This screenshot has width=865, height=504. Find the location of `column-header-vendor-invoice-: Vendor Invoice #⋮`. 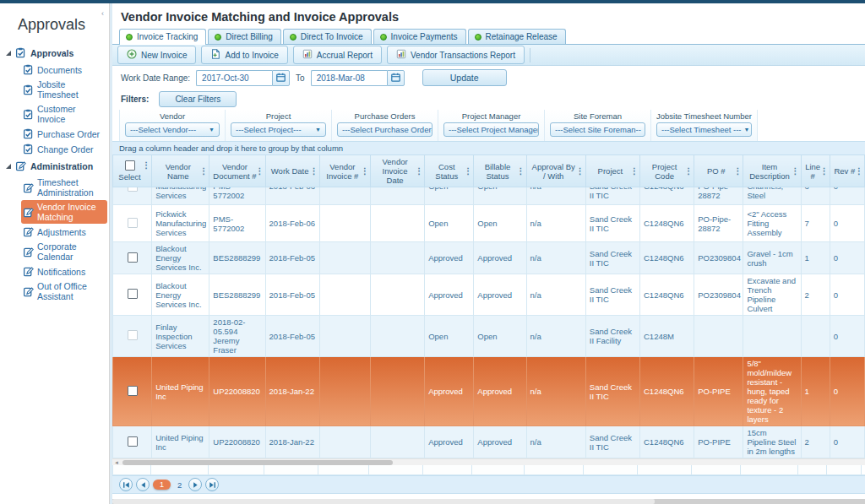

column-header-vendor-invoice-: Vendor Invoice #⋮ is located at coordinates (345, 171).